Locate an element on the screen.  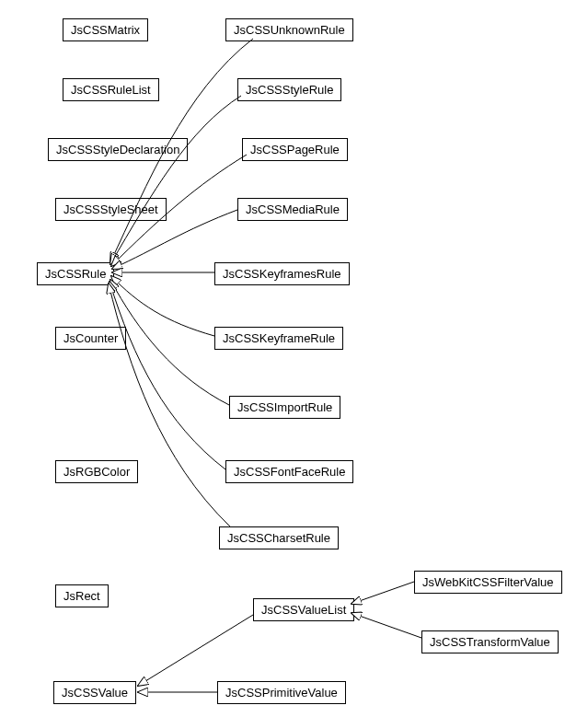
node-jscsskeyframesrule: JsCSSKeyframesRule is located at coordinates (282, 274).